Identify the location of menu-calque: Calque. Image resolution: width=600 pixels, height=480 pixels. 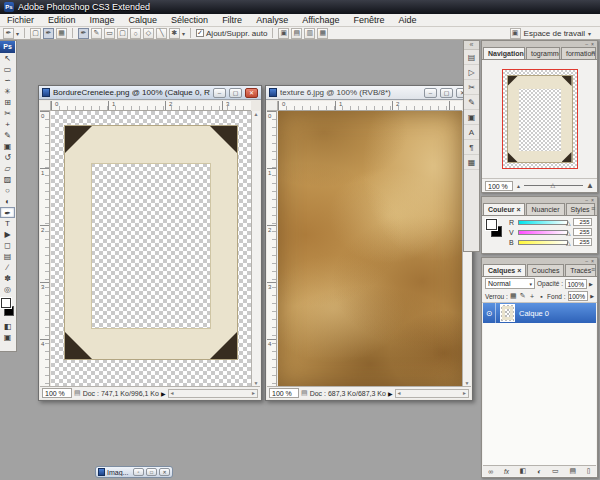
(144, 20).